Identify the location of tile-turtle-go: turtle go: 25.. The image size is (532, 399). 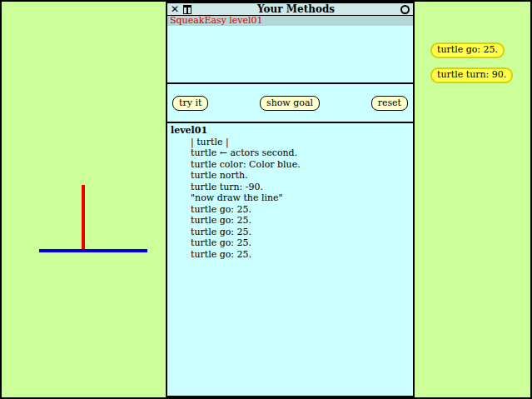
(468, 50).